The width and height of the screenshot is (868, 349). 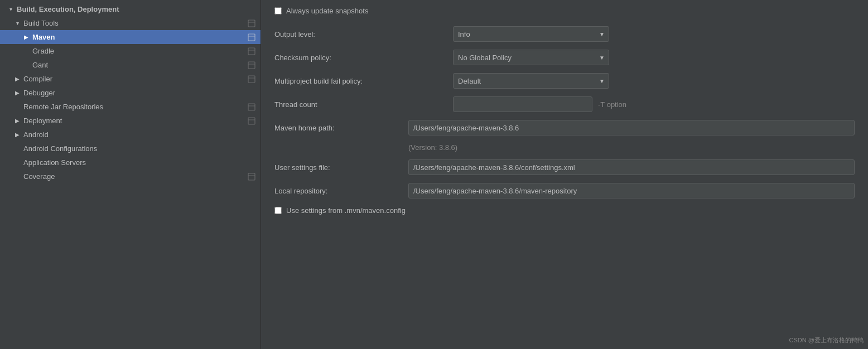 I want to click on sidebar-item-build-tools: ▾ Build Tools, so click(x=131, y=23).